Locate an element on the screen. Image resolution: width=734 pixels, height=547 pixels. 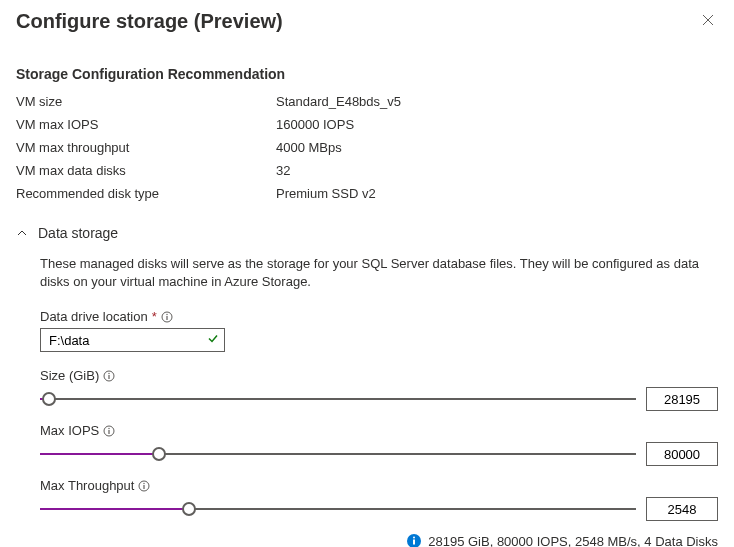
drive-location-input is located at coordinates (132, 340).